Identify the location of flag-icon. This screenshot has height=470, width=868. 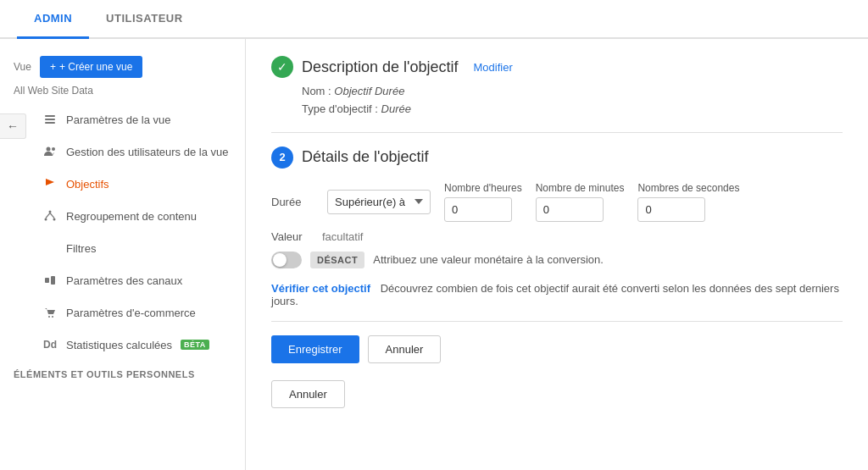
(50, 184).